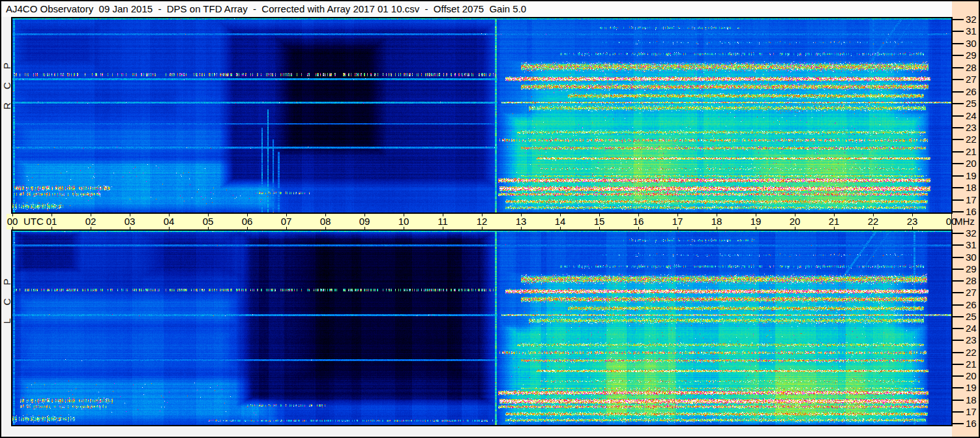 Image resolution: width=980 pixels, height=438 pixels. Describe the element at coordinates (912, 221) in the screenshot. I see `hour-label: 23` at that location.